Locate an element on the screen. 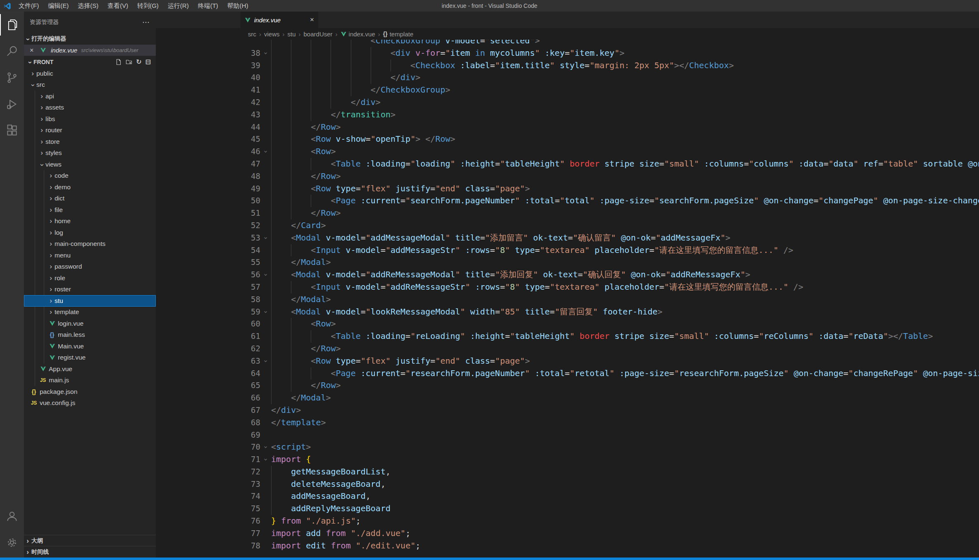  tree-item-vue.config.js: JSvue.config.js is located at coordinates (90, 403).